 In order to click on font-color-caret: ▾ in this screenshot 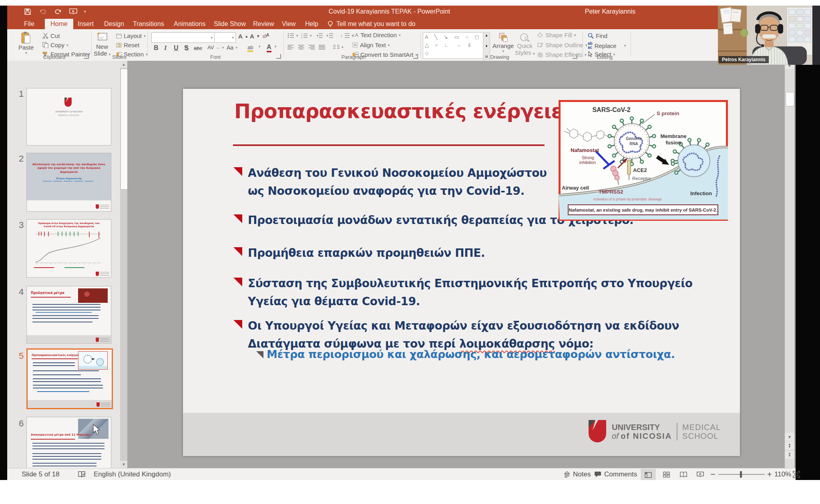, I will do `click(275, 46)`.